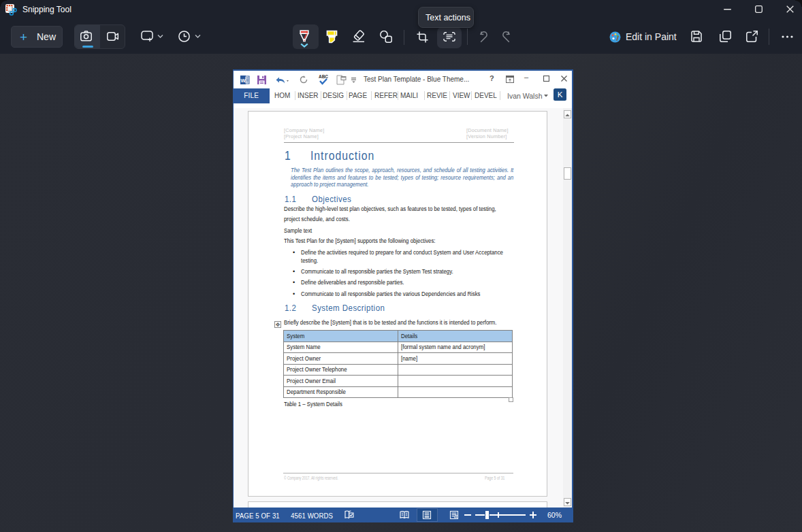  I want to click on svg-text: ABC, so click(323, 76).